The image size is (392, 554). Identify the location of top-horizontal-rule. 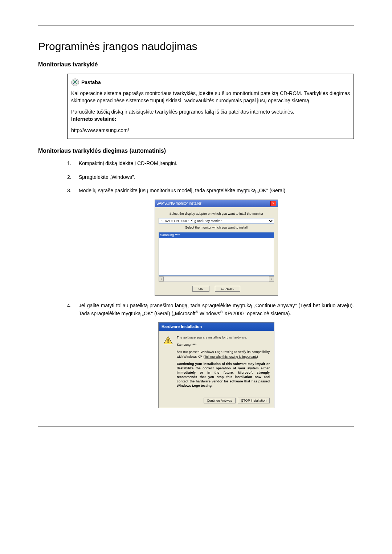
(196, 25).